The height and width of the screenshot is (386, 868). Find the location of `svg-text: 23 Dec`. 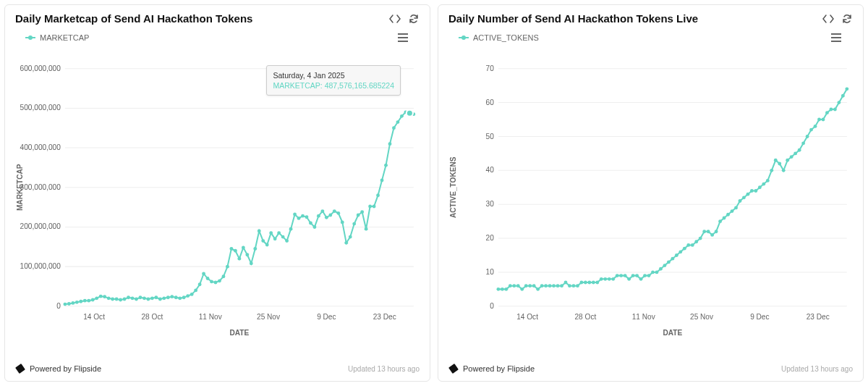

svg-text: 23 Dec is located at coordinates (818, 317).